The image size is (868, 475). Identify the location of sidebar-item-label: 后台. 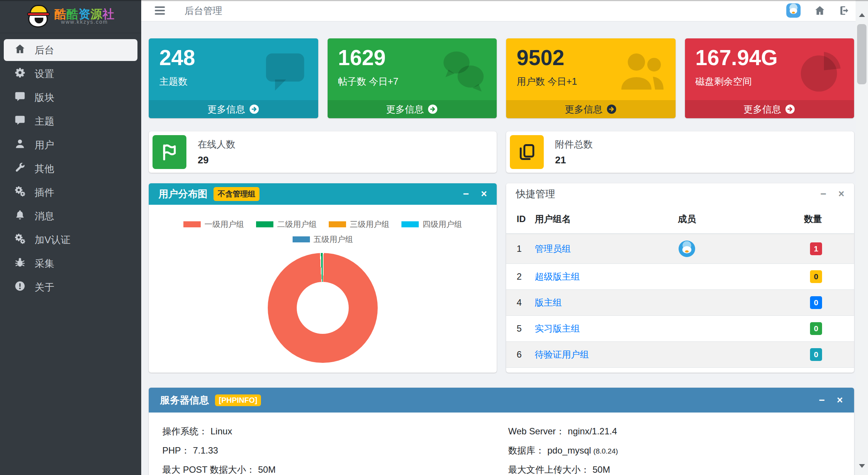
(44, 50).